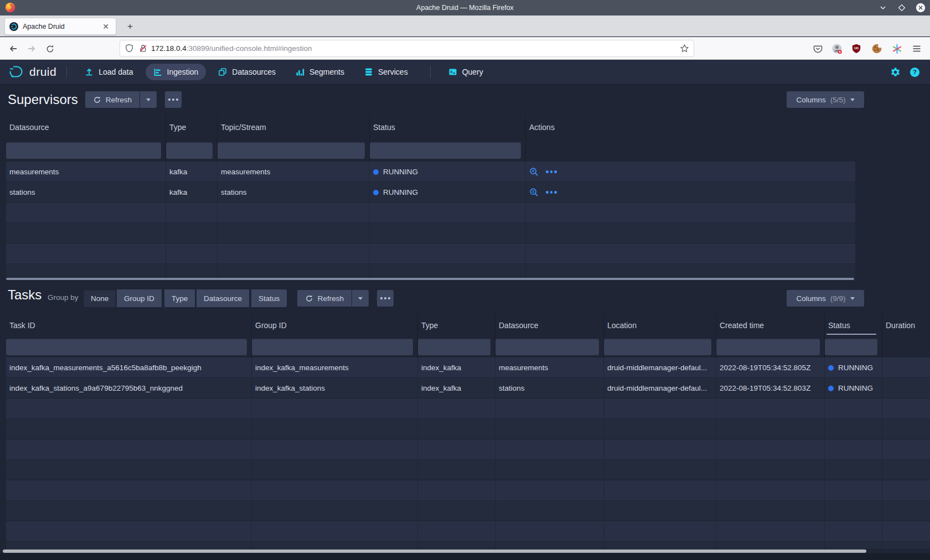 This screenshot has height=560, width=930. Describe the element at coordinates (335, 325) in the screenshot. I see `column-header: Group ID` at that location.